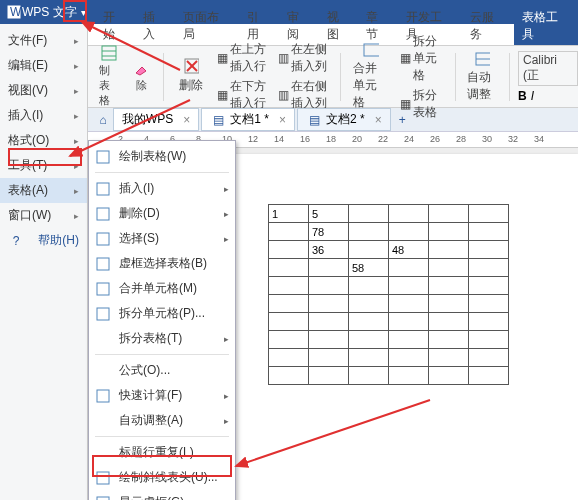  I want to click on table-cell: 5, so click(329, 214).